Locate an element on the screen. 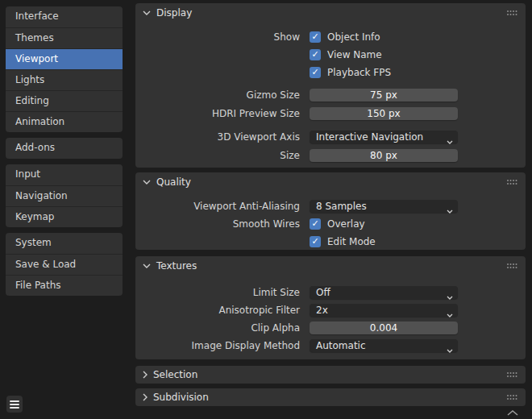 The height and width of the screenshot is (419, 532). axis-size-field: 80 px is located at coordinates (384, 156).